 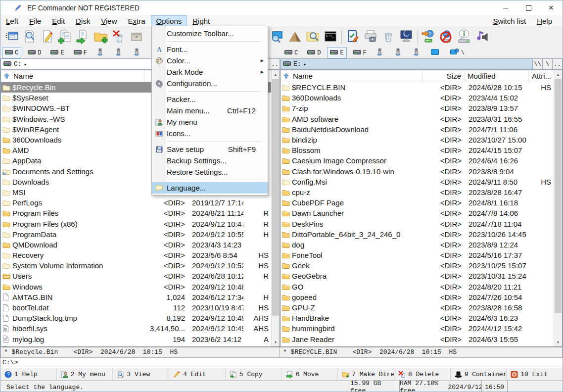 What do you see at coordinates (446, 37) in the screenshot?
I see `disconnect-network-drive-icon` at bounding box center [446, 37].